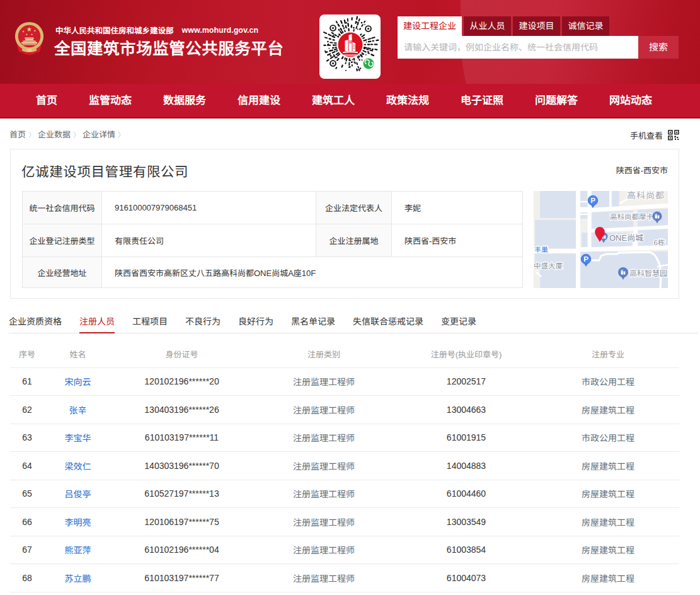  I want to click on svg-text: 6栋, so click(660, 243).